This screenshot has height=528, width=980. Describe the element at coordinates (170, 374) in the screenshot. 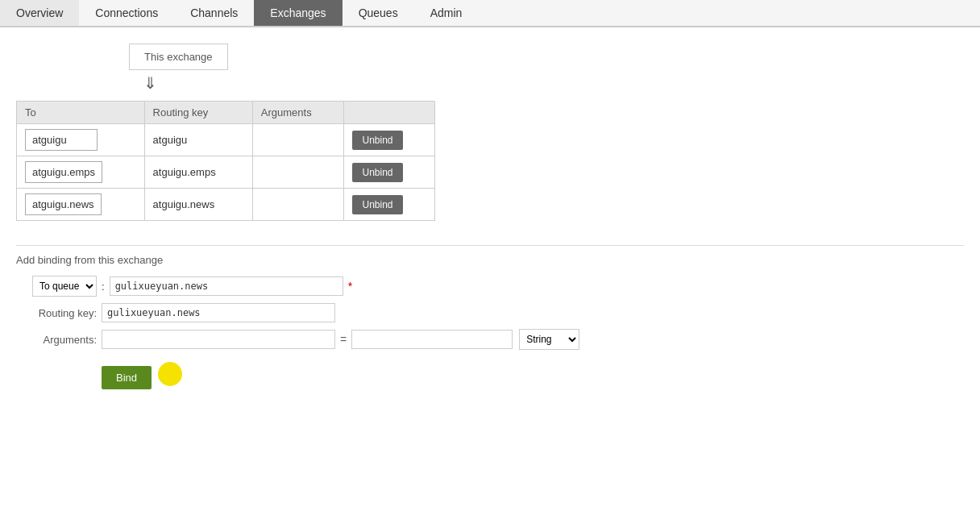

I see `cursor-indicator` at that location.